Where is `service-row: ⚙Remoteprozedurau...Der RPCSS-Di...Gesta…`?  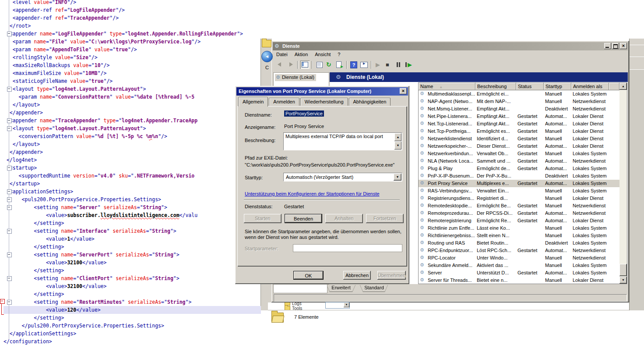 service-row: ⚙Remoteprozedurau...Der RPCSS-Di...Gesta… is located at coordinates (519, 213).